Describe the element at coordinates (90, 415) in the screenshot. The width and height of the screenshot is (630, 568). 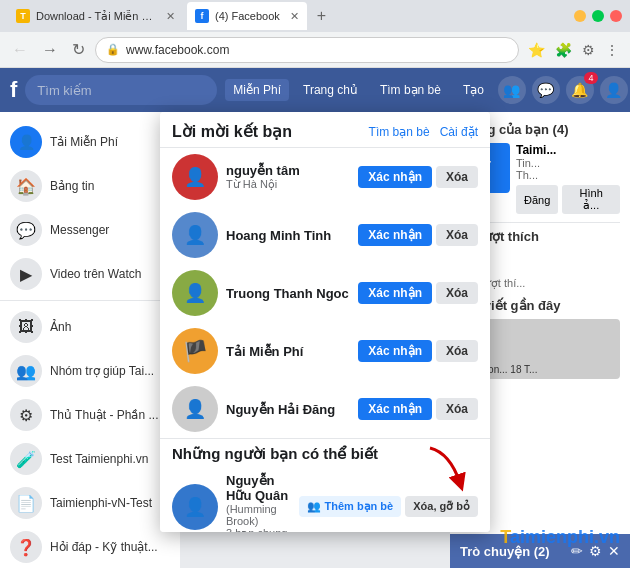
I see `sidebar-item-thu-thuat: ⚙ Thủ Thuật - Phần ...` at that location.